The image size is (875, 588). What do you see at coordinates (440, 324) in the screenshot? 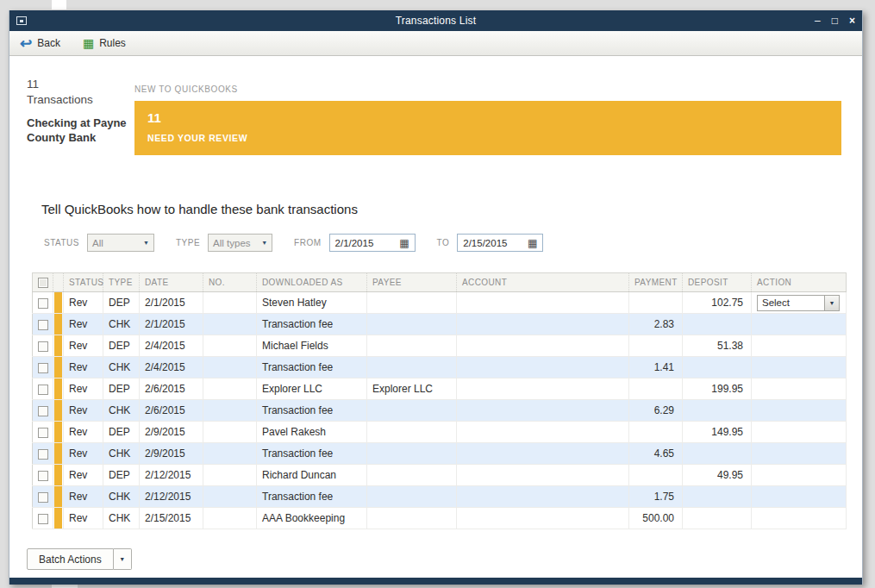
I see `table-row: Rev CHK 2/1/2015 Transaction fee 2.83` at bounding box center [440, 324].